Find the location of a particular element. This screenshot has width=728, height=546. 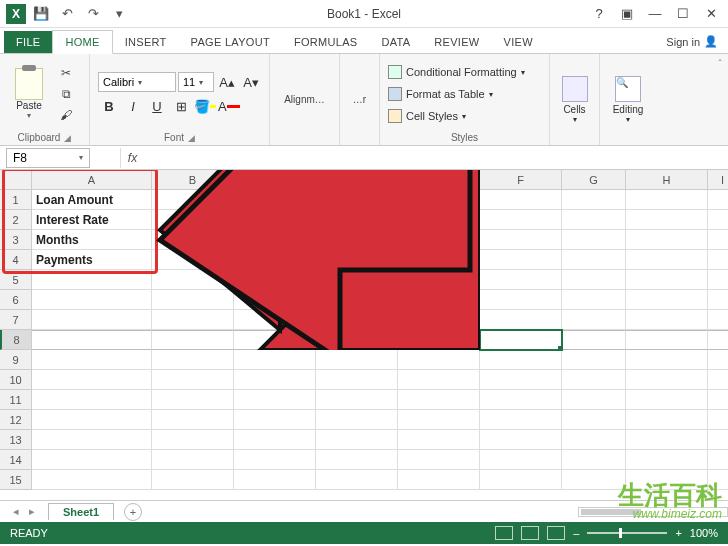

name-box: F8▾ is located at coordinates (48, 158).